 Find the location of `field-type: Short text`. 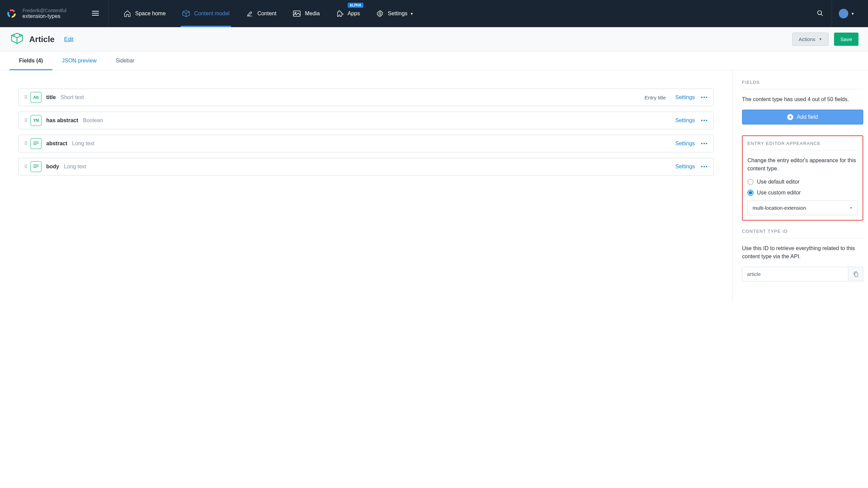

field-type: Short text is located at coordinates (72, 97).